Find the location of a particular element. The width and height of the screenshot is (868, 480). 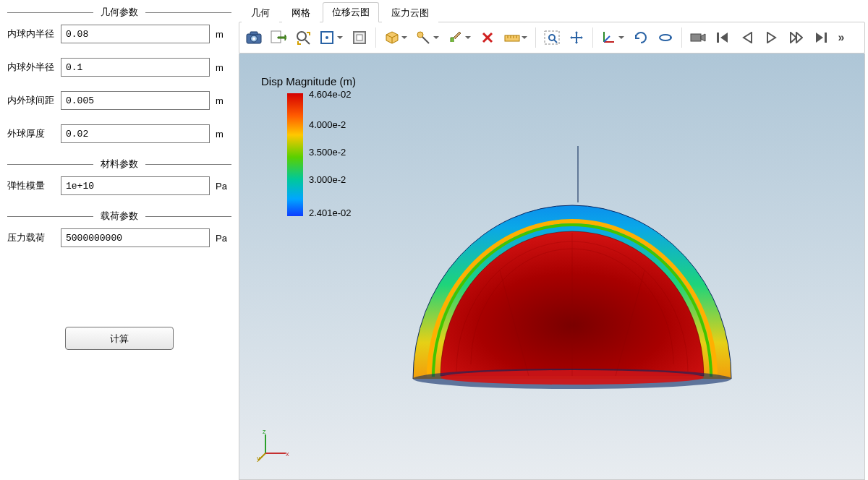

label-pressure-load: 压力载荷 is located at coordinates (34, 238).